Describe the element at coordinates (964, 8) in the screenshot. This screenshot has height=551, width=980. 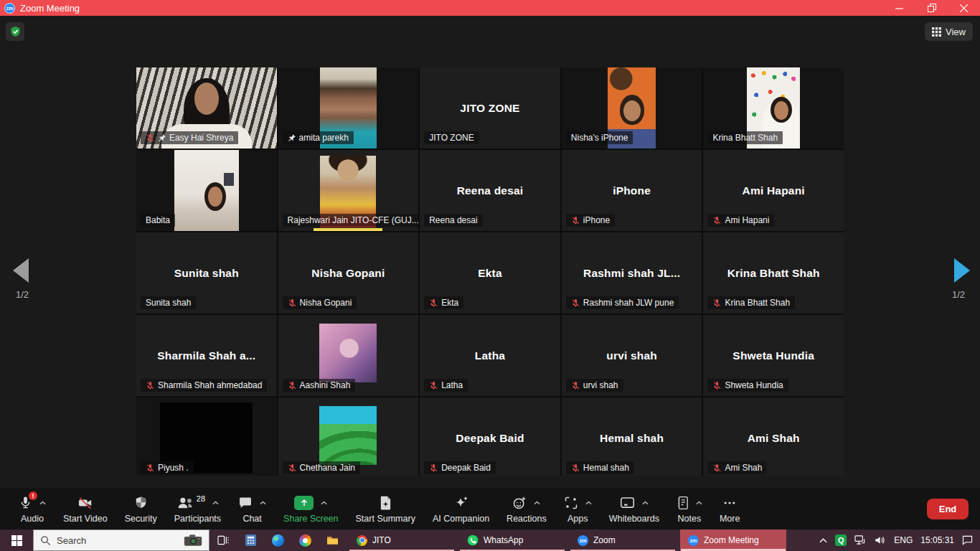
I see `close-button` at that location.